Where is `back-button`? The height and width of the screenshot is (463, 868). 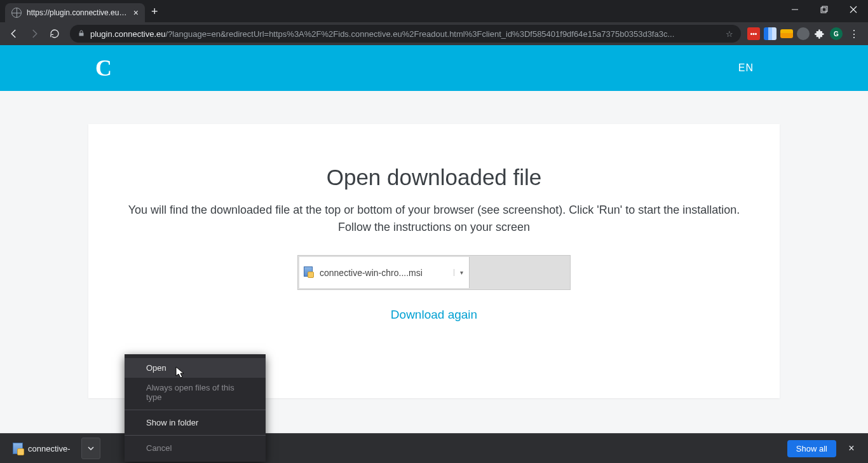
back-button is located at coordinates (14, 34).